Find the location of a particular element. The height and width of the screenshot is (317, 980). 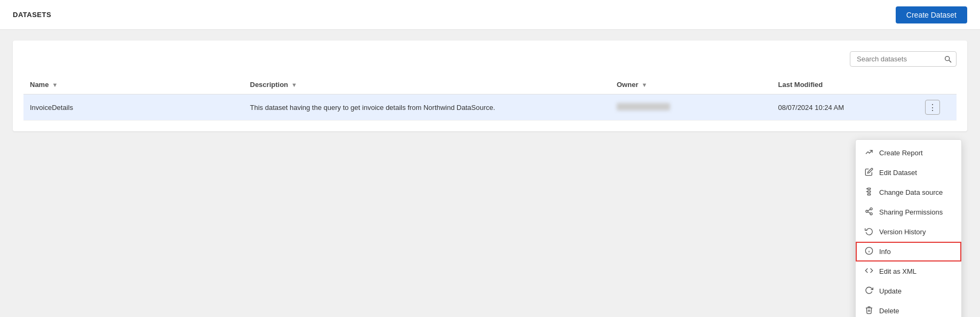

menu-item-edit-dataset: Edit Dataset is located at coordinates (909, 173).